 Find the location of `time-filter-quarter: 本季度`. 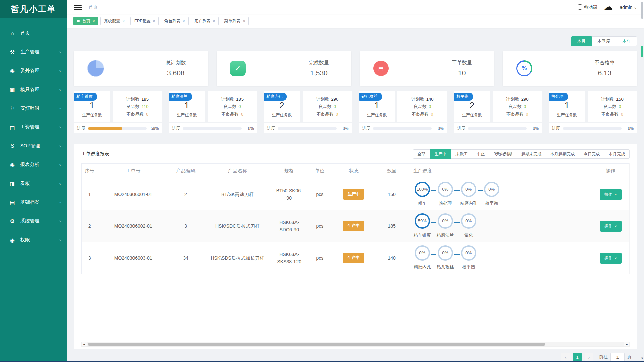

time-filter-quarter: 本季度 is located at coordinates (604, 41).